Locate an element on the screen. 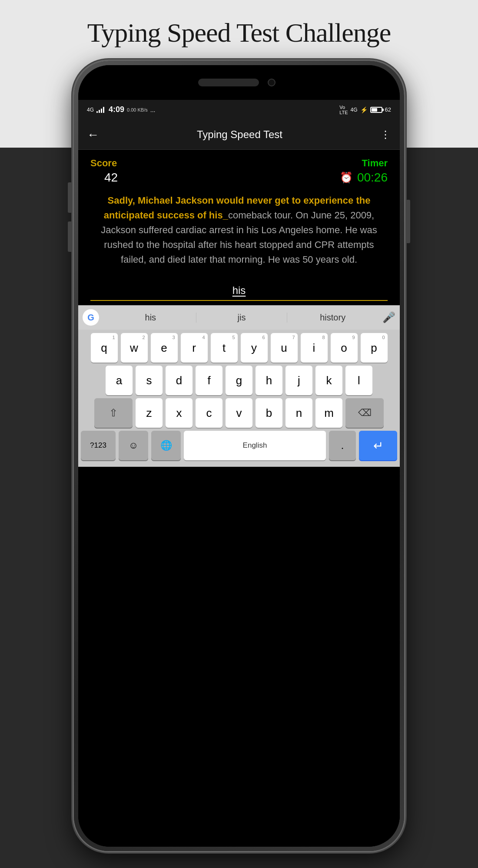 The image size is (478, 868). key-s: s is located at coordinates (149, 380).